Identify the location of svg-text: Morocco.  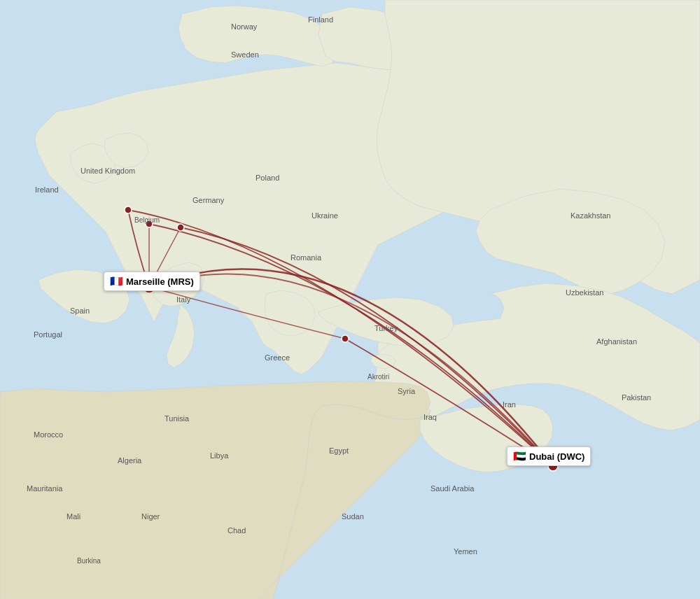
(48, 435).